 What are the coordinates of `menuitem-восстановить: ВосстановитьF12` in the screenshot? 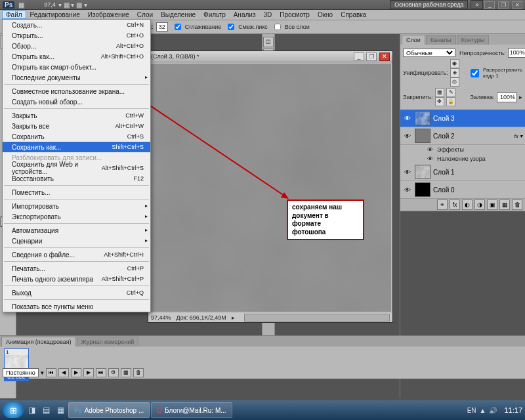 It's located at (76, 178).